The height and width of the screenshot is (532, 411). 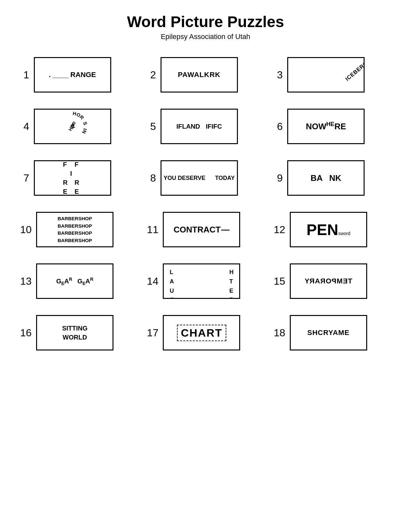 What do you see at coordinates (65, 182) in the screenshot?
I see `p7-r1: R` at bounding box center [65, 182].